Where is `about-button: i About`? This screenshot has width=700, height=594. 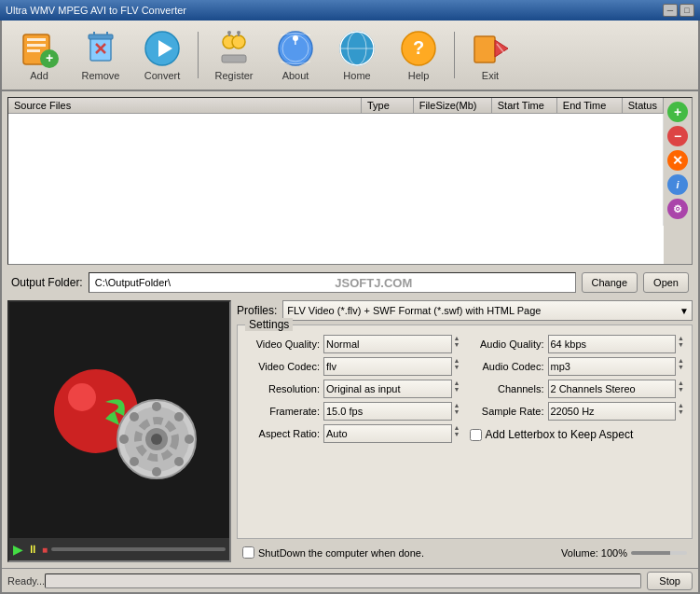 about-button: i About is located at coordinates (295, 55).